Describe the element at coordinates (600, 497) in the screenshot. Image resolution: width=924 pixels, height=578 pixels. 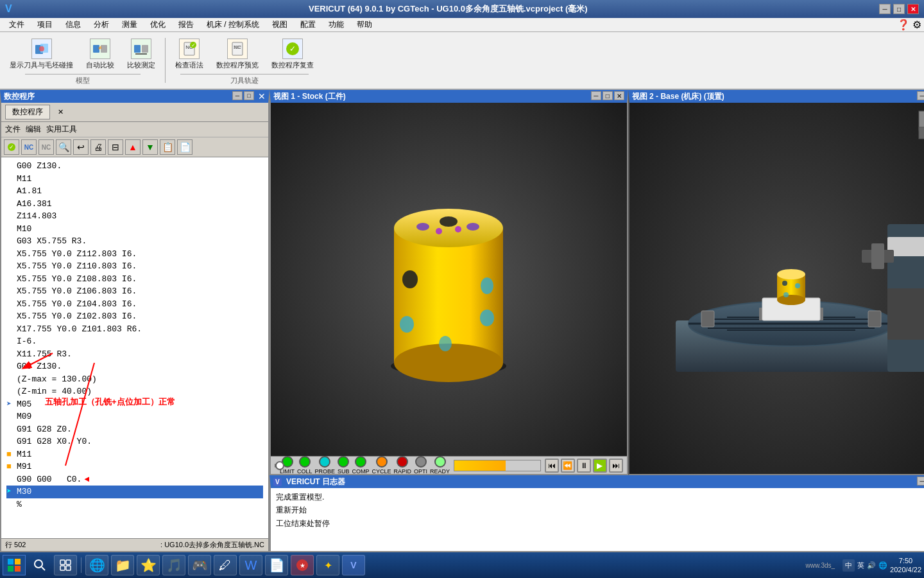
I see `log-entry: 完成重置模型.` at that location.